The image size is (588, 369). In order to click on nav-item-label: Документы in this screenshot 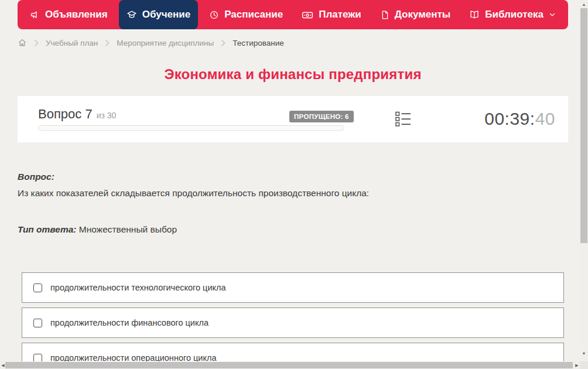, I will do `click(423, 15)`.